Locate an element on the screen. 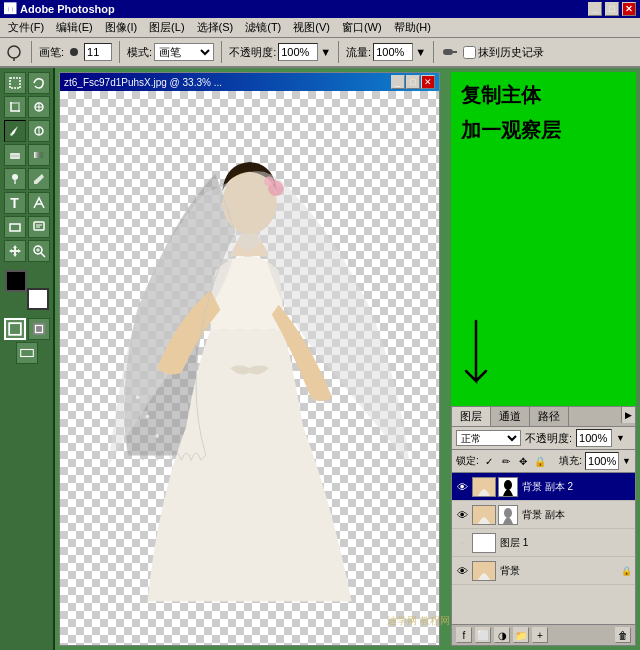 The height and width of the screenshot is (650, 640). menu-window: 窗口(W) is located at coordinates (362, 28).